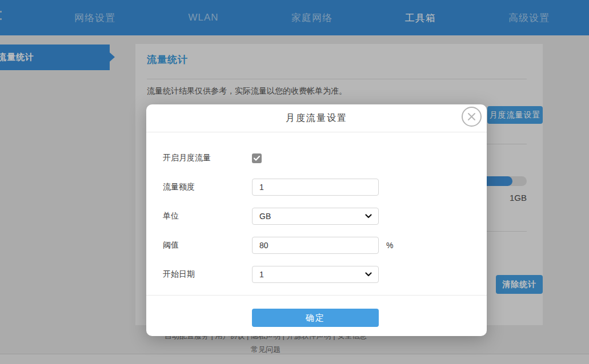 The width and height of the screenshot is (589, 364). What do you see at coordinates (315, 245) in the screenshot?
I see `threshold-input` at bounding box center [315, 245].